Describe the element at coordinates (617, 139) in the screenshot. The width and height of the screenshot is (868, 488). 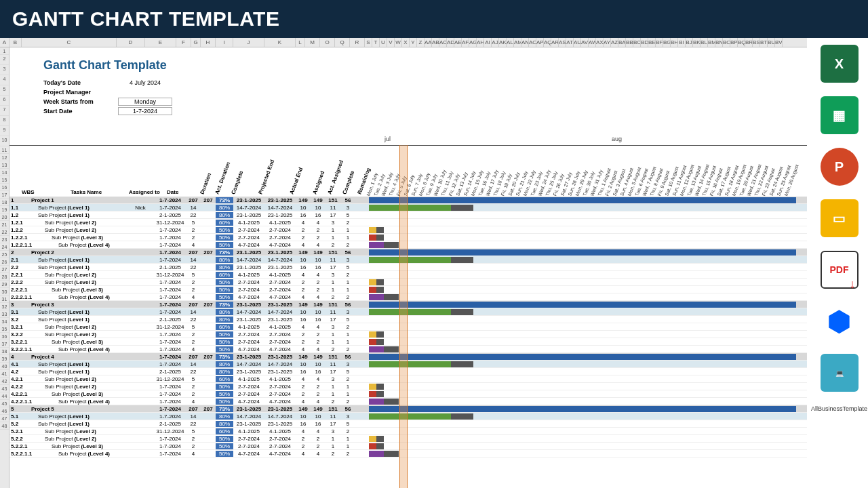
I see `month-aug: aug` at that location.